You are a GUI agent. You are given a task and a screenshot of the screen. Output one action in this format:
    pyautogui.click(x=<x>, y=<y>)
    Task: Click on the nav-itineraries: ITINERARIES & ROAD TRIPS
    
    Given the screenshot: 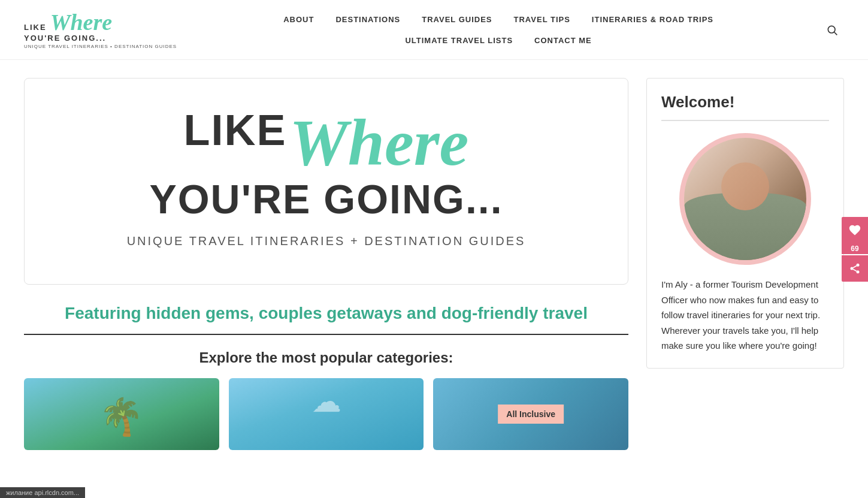 What is the action you would take?
    pyautogui.click(x=653, y=19)
    